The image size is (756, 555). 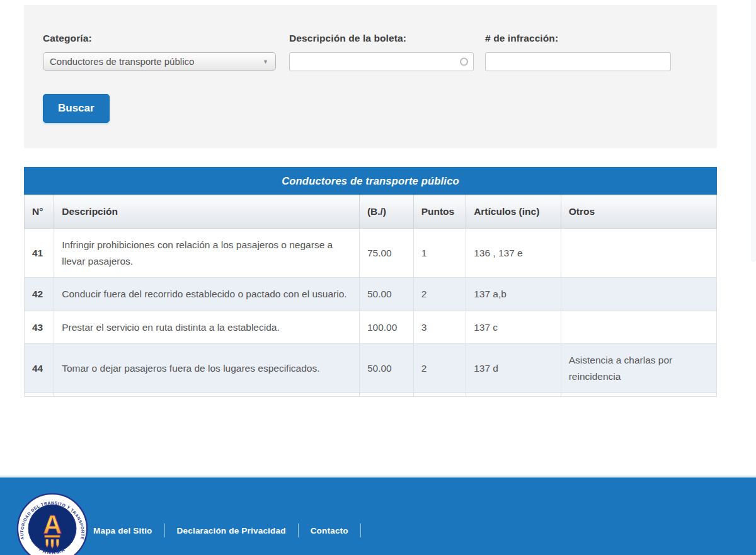 What do you see at coordinates (440, 253) in the screenshot?
I see `cell-puntos: 1` at bounding box center [440, 253].